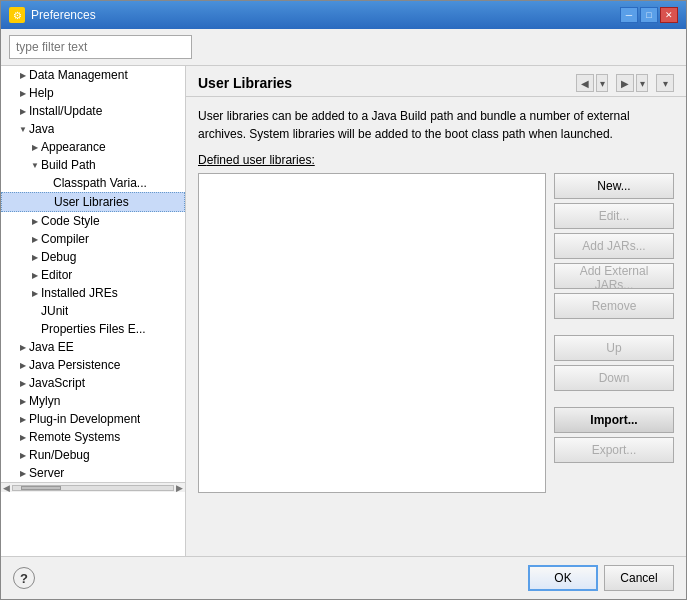 This screenshot has width=687, height=600. Describe the element at coordinates (41, 488) in the screenshot. I see `scrollbar-thumb` at that location.